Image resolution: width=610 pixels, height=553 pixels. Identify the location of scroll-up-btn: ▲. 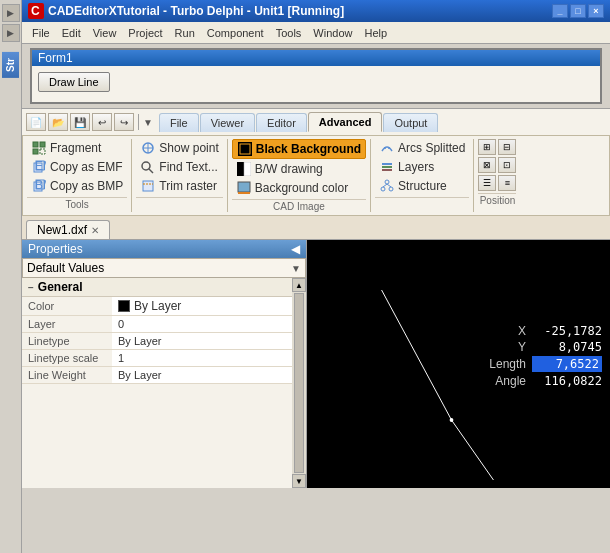
(299, 285).